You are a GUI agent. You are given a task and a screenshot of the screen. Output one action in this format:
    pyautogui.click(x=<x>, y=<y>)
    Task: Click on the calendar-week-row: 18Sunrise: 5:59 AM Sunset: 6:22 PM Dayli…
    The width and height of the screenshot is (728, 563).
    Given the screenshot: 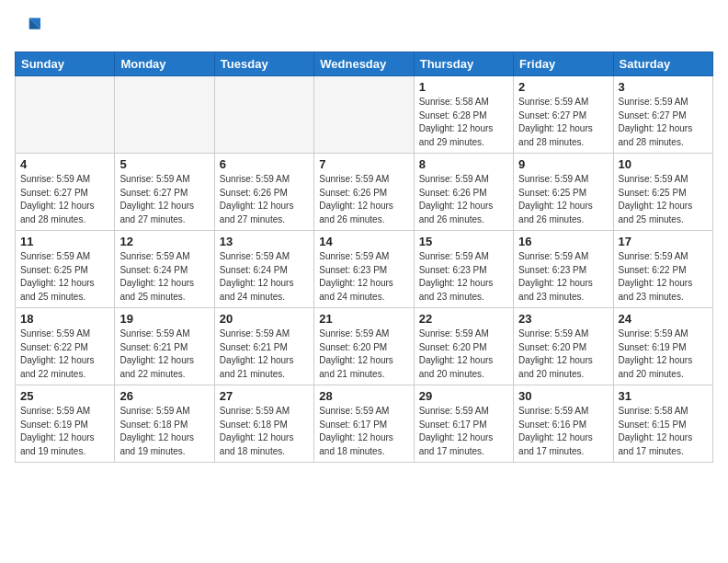 What is the action you would take?
    pyautogui.click(x=364, y=347)
    